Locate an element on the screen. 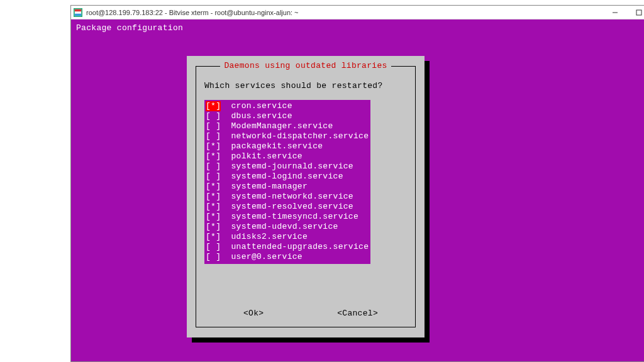 Image resolution: width=644 pixels, height=362 pixels. service-item: [*] systemd-manager is located at coordinates (286, 187).